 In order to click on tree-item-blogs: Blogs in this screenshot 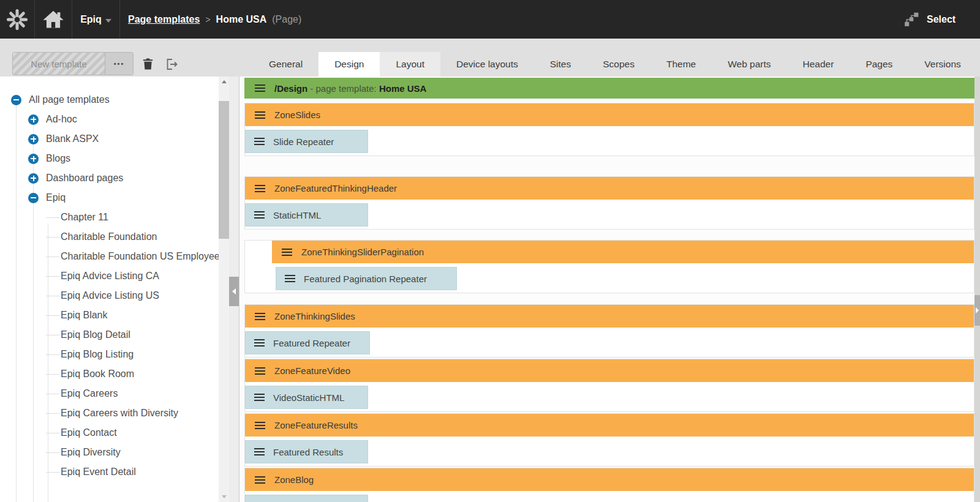, I will do `click(115, 159)`.